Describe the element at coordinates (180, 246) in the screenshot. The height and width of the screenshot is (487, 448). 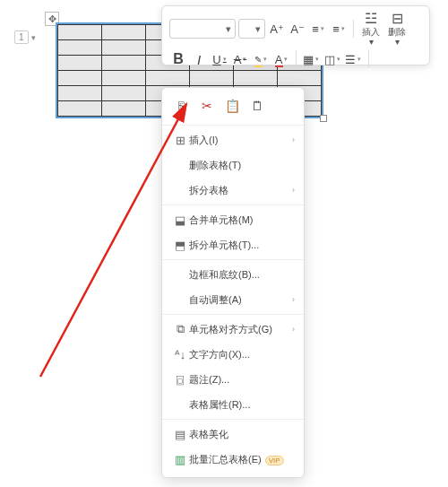
I see `split-icon: ⬒` at that location.